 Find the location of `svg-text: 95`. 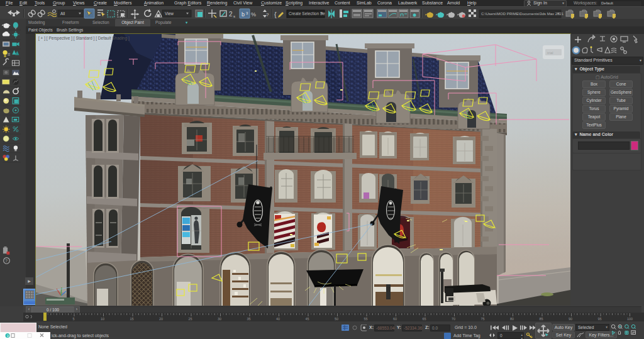

svg-text: 95 is located at coordinates (600, 319).